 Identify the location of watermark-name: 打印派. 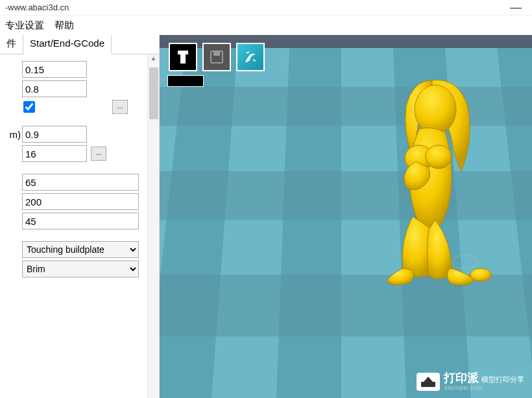
(461, 378).